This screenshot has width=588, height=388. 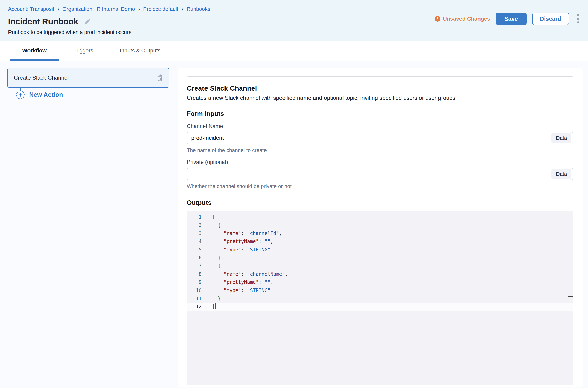 What do you see at coordinates (196, 298) in the screenshot?
I see `line-number: 11` at bounding box center [196, 298].